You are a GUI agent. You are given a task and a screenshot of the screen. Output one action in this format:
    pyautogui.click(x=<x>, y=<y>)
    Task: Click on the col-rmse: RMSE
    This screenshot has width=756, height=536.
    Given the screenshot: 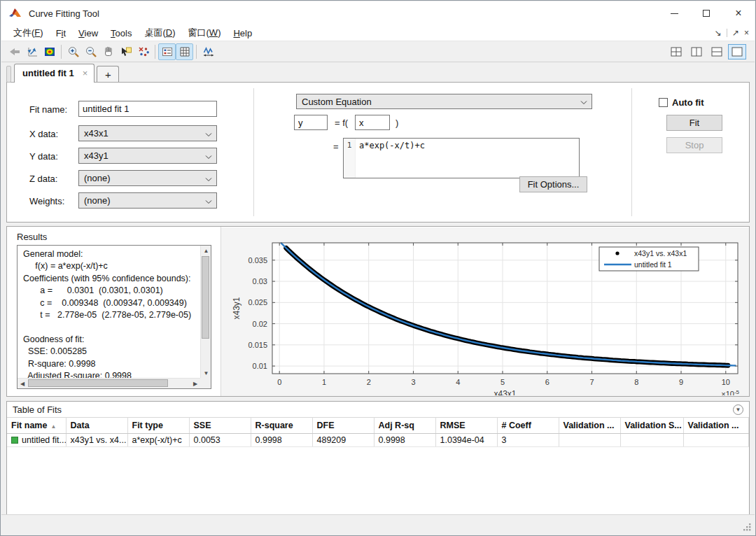 What is the action you would take?
    pyautogui.click(x=466, y=425)
    